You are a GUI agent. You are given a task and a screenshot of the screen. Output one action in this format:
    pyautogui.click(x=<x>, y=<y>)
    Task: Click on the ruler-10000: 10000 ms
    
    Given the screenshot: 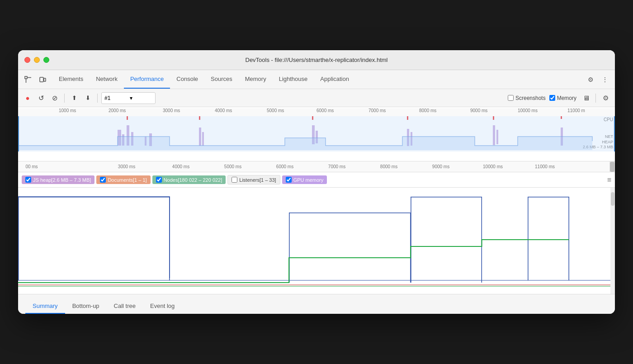 What is the action you would take?
    pyautogui.click(x=493, y=166)
    